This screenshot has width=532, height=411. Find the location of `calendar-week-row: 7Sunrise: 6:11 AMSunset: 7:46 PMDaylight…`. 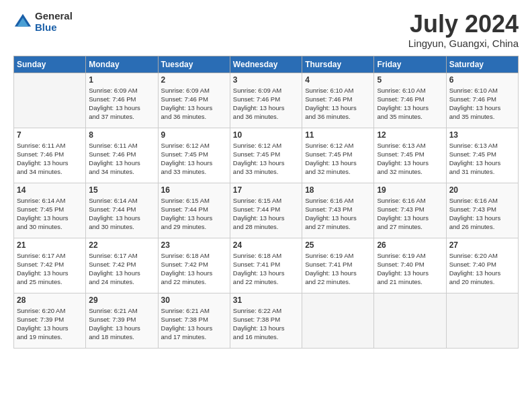

calendar-week-row: 7Sunrise: 6:11 AMSunset: 7:46 PMDaylight… is located at coordinates (266, 155).